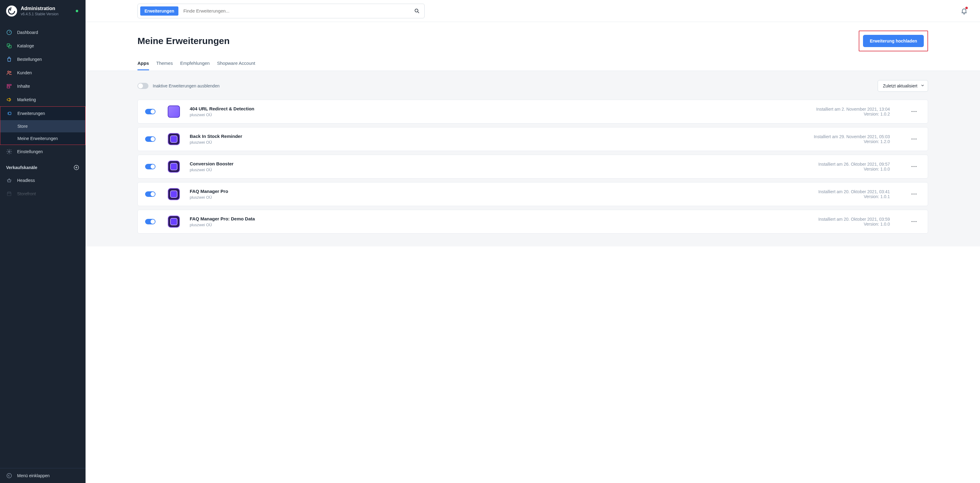  Describe the element at coordinates (143, 86) in the screenshot. I see `hide-inactive-toggle` at that location.